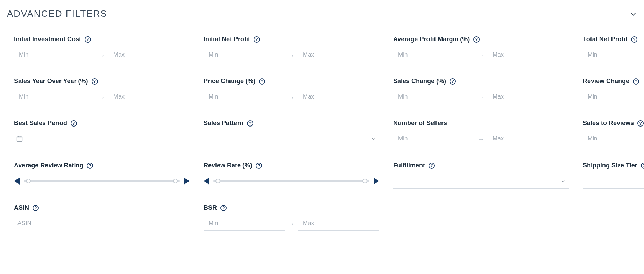 This screenshot has width=644, height=274. Describe the element at coordinates (481, 182) in the screenshot. I see `fulfillment-select` at that location.